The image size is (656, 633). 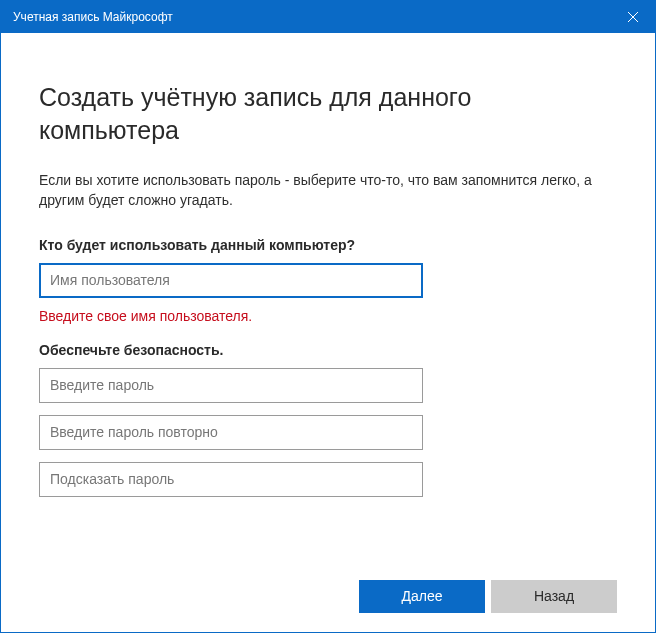 What do you see at coordinates (633, 17) in the screenshot?
I see `close-icon` at bounding box center [633, 17].